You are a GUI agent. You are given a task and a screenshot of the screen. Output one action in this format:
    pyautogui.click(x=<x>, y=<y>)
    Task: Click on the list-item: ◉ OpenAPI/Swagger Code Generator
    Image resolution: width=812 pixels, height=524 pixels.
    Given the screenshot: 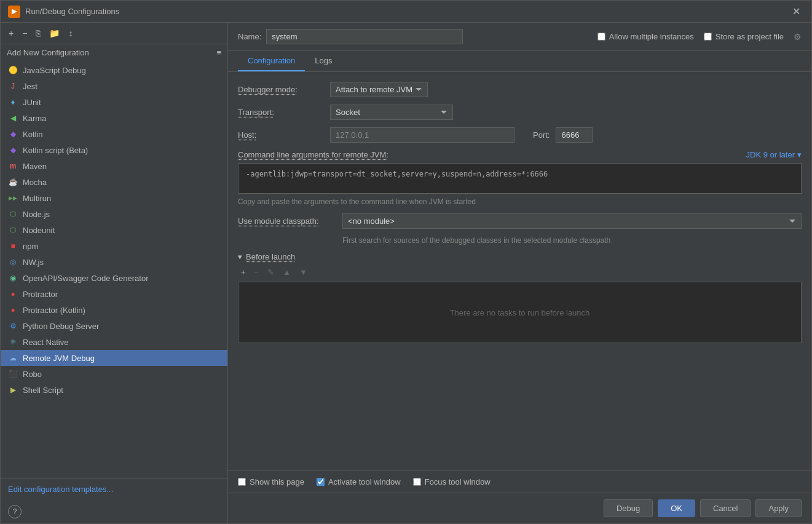 What is the action you would take?
    pyautogui.click(x=114, y=278)
    